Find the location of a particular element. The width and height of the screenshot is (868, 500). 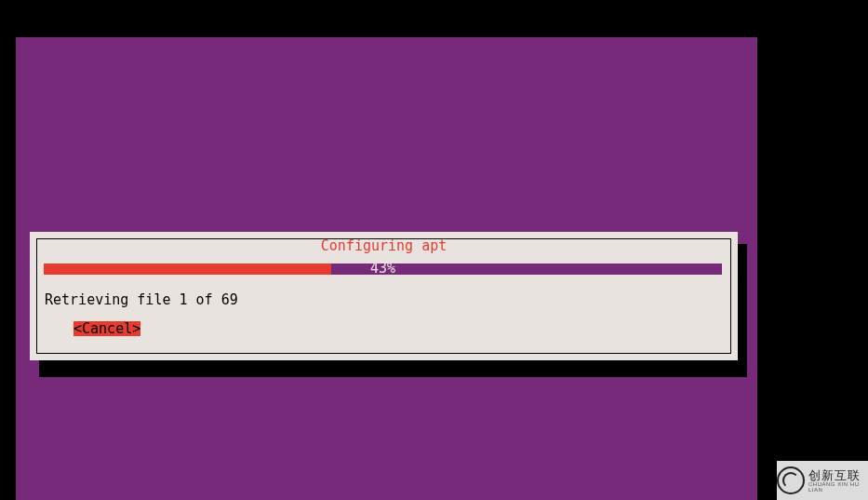

watermark-text: 创新互联 CHUANG XIN HU LIAN is located at coordinates (838, 480).